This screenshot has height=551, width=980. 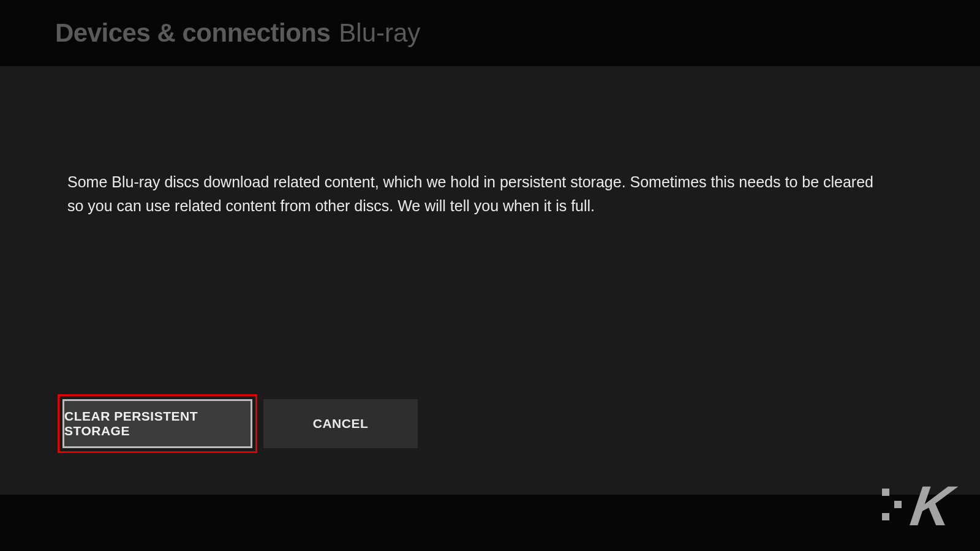 What do you see at coordinates (341, 424) in the screenshot?
I see `cancel-button: CANCEL` at bounding box center [341, 424].